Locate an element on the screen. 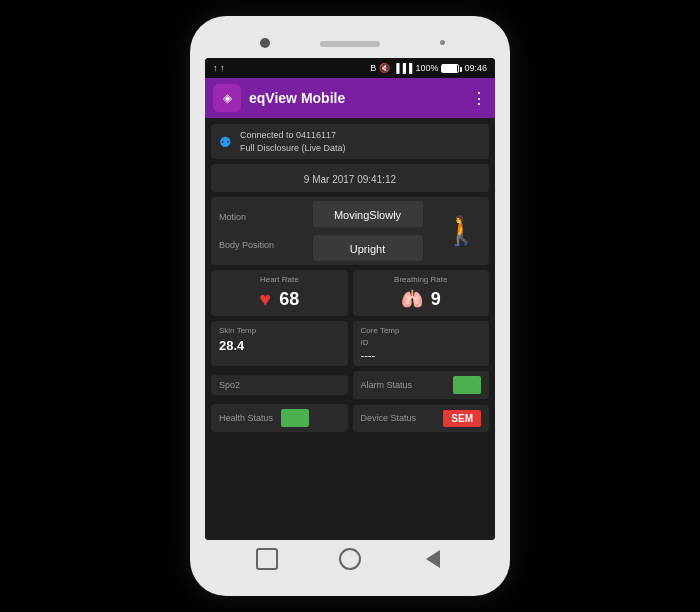 This screenshot has height=612, width=700. signal-bars-icon: ▐▐▐ is located at coordinates (402, 68).